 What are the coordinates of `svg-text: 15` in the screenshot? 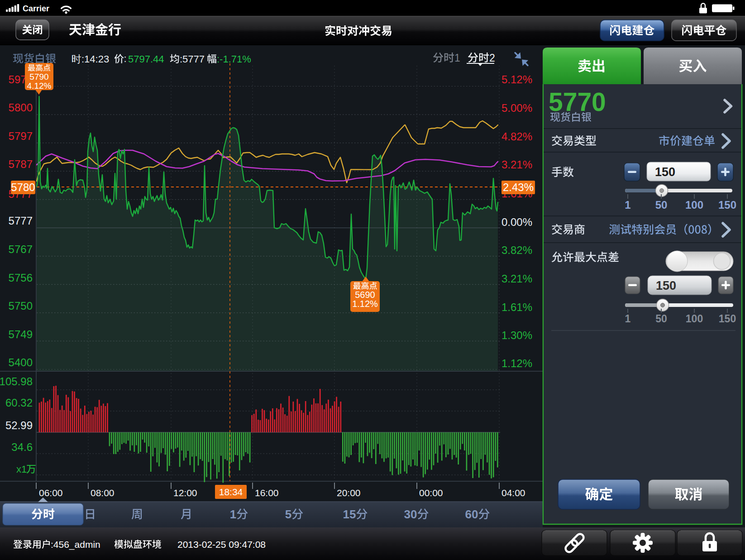 It's located at (349, 514).